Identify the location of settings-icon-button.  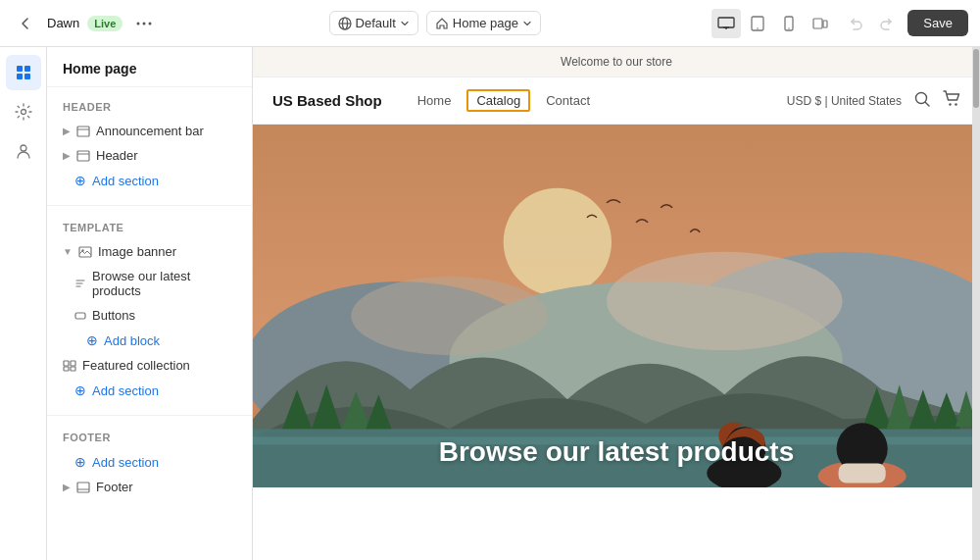
(24, 112).